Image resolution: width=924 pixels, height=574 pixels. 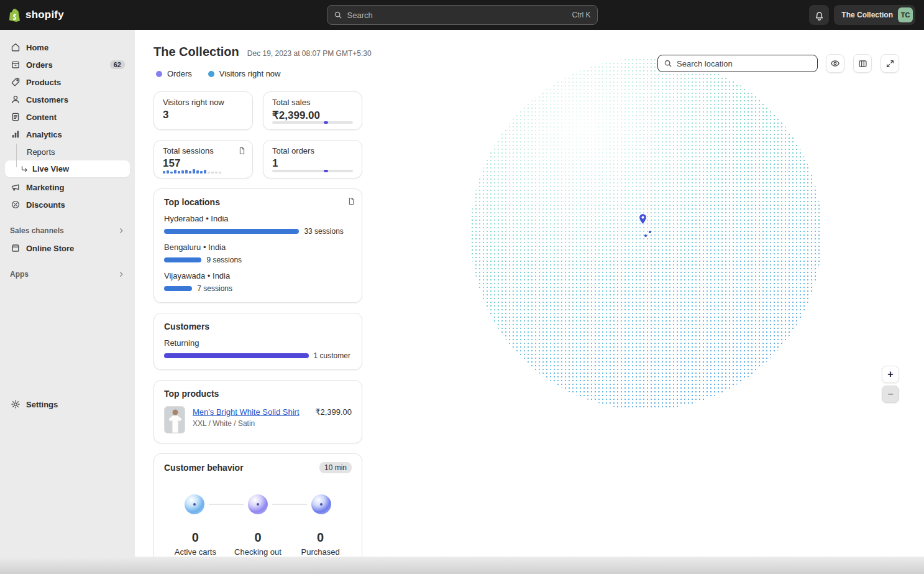 What do you see at coordinates (16, 47) in the screenshot?
I see `home-icon` at bounding box center [16, 47].